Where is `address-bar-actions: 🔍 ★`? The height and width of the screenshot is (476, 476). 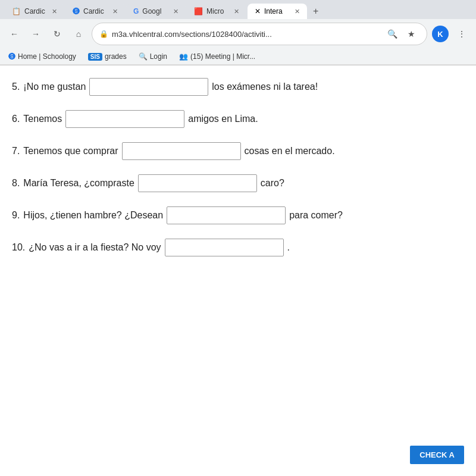 address-bar-actions: 🔍 ★ is located at coordinates (402, 34).